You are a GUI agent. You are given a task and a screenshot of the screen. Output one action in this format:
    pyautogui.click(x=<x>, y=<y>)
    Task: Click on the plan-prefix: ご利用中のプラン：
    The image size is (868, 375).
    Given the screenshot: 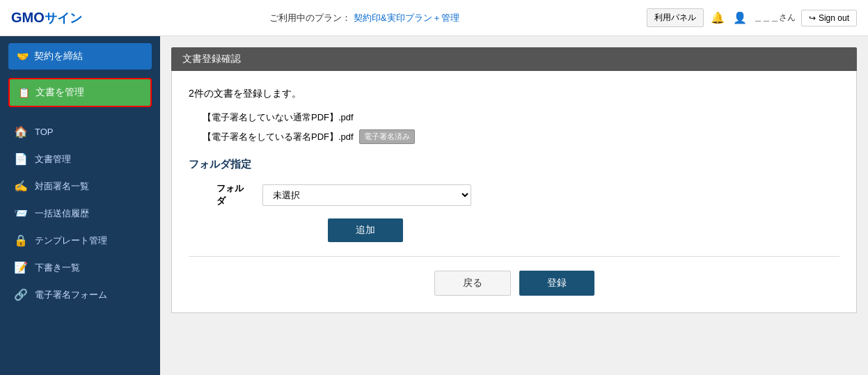 What is the action you would take?
    pyautogui.click(x=310, y=18)
    